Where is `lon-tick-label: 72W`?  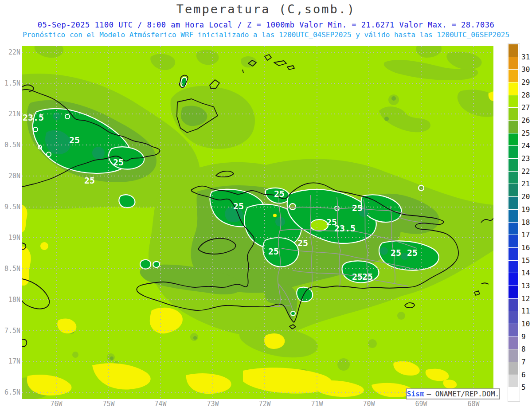
lon-tick-label: 72W is located at coordinates (265, 404).